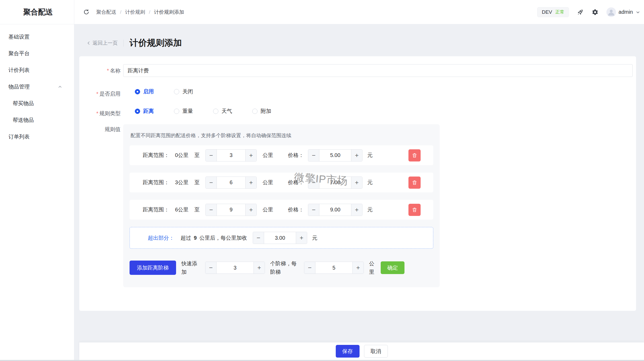 The image size is (644, 361). I want to click on breadcrumb-item: 聚合配送, so click(106, 12).